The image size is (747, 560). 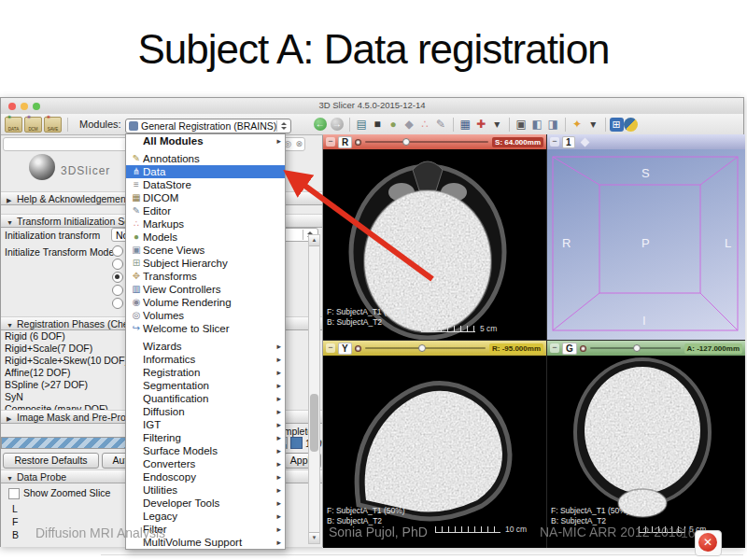 What do you see at coordinates (426, 125) in the screenshot?
I see `markups-module-icon: ∴` at bounding box center [426, 125].